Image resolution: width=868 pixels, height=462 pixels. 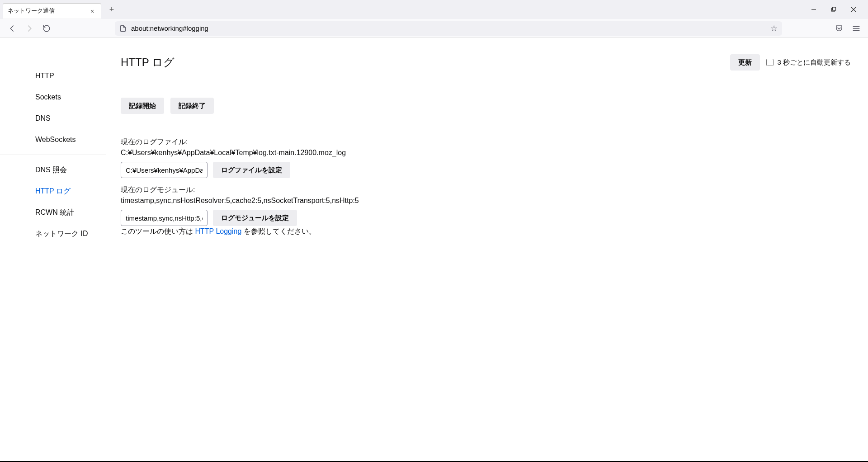 I want to click on stop-logging-button: 記録終了, so click(x=192, y=106).